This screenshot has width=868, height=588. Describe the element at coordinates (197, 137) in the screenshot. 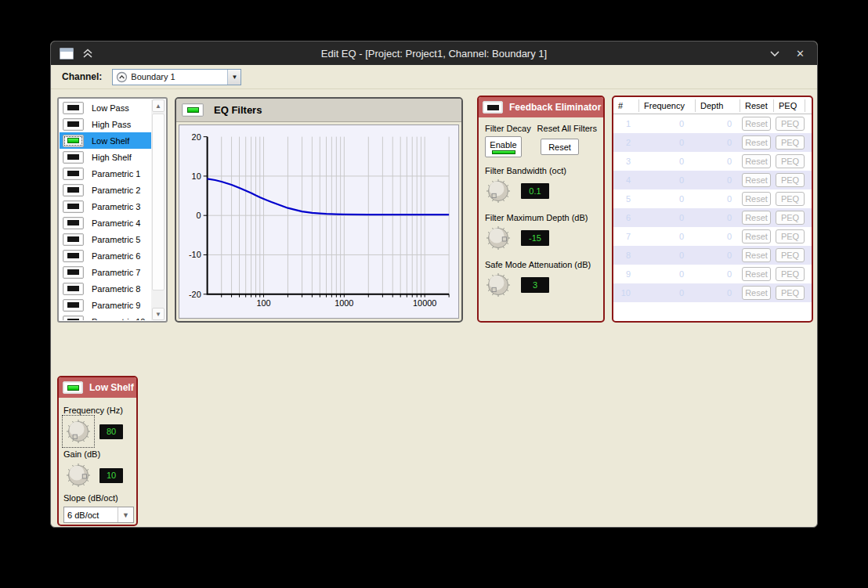

I see `svg-text: 20` at that location.